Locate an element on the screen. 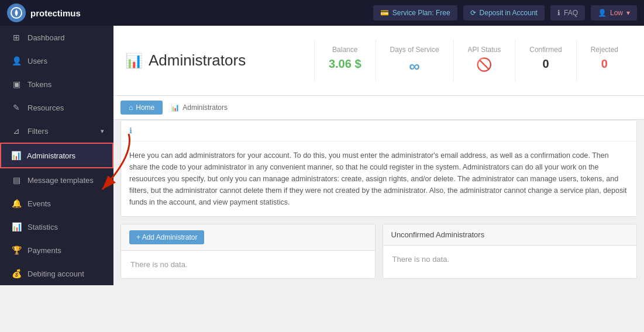  add-administrator-body: There is no data. is located at coordinates (248, 264).